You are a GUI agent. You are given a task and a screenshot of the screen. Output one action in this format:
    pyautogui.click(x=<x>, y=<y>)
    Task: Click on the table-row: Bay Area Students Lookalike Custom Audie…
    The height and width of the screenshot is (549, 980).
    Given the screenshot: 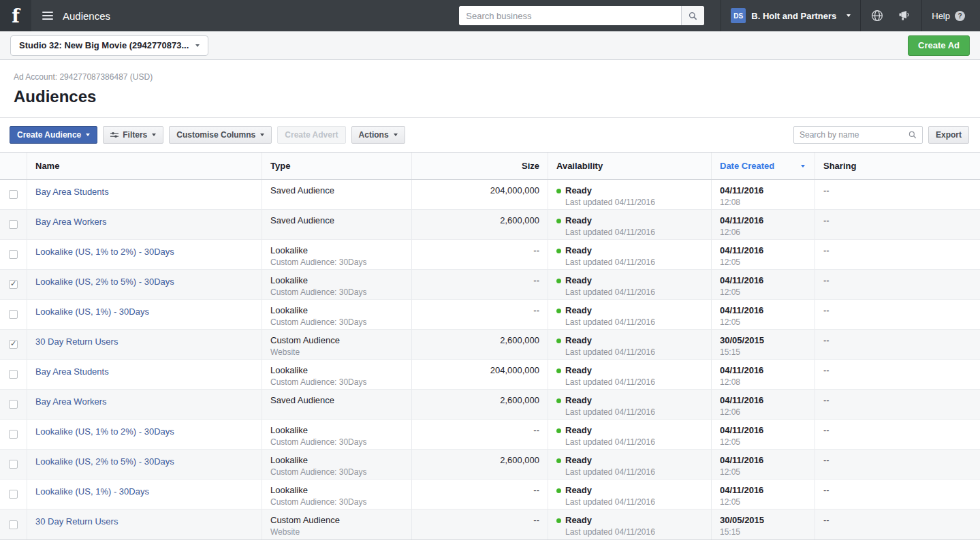 What is the action you would take?
    pyautogui.click(x=490, y=375)
    